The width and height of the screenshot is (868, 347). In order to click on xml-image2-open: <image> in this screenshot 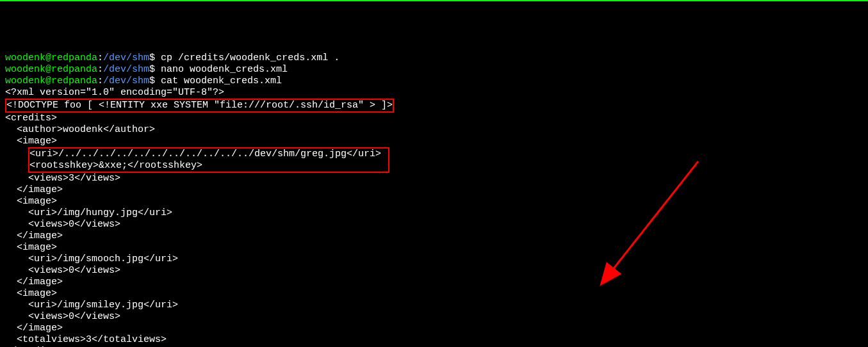, I will do `click(434, 202)`.